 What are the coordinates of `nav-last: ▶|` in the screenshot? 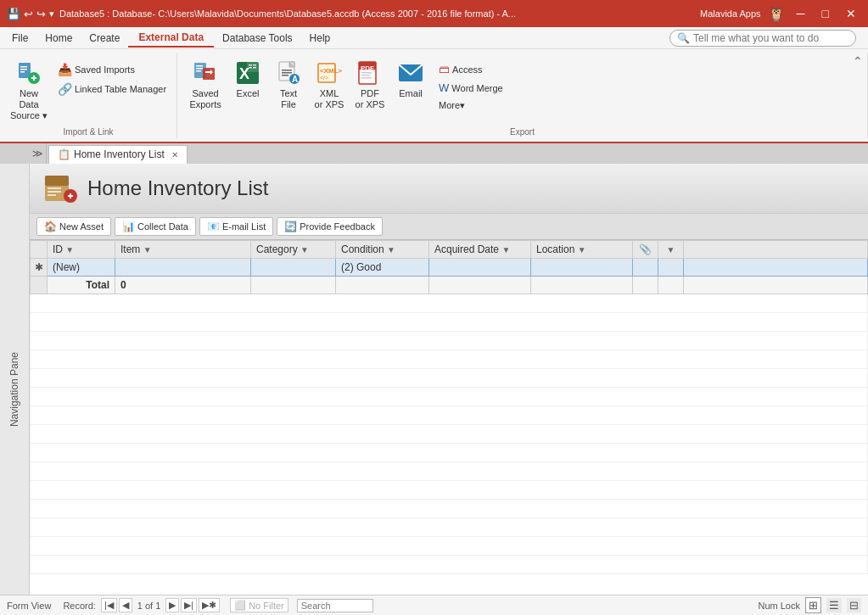 It's located at (188, 606).